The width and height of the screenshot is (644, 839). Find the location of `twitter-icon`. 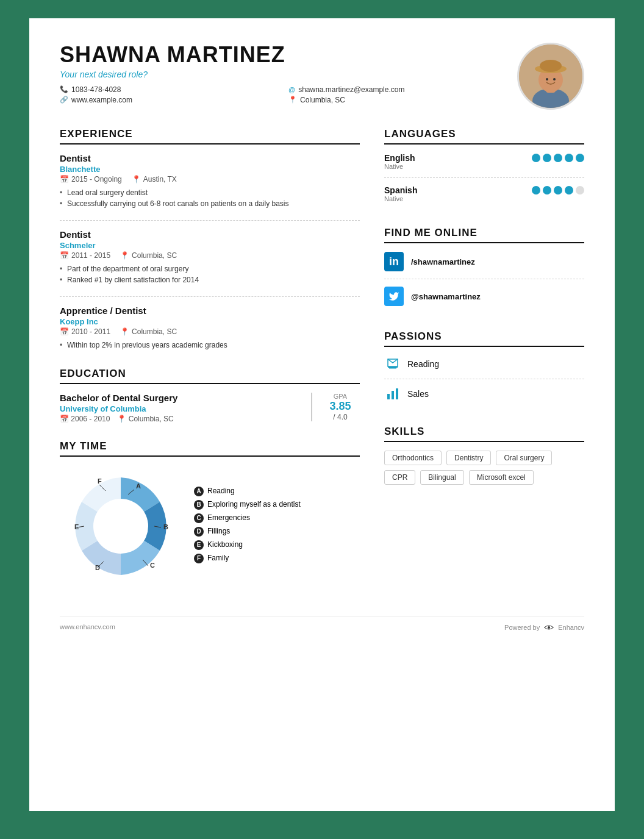

twitter-icon is located at coordinates (394, 296).